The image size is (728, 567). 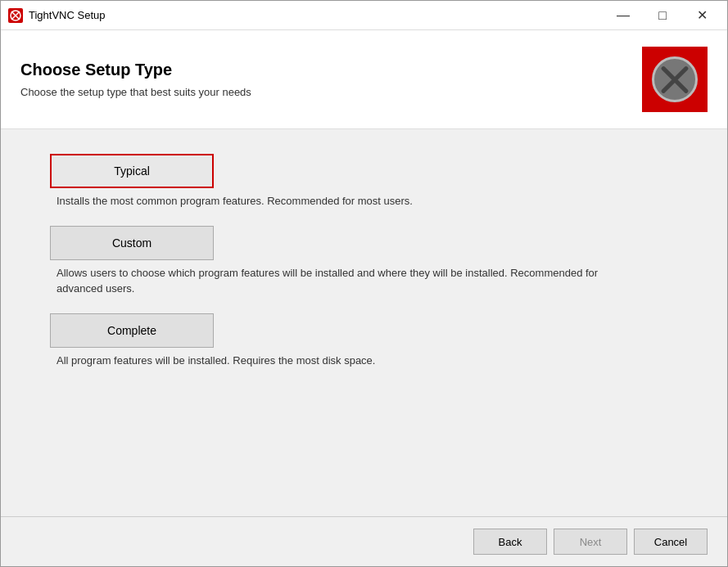 What do you see at coordinates (16, 16) in the screenshot?
I see `app-icon` at bounding box center [16, 16].